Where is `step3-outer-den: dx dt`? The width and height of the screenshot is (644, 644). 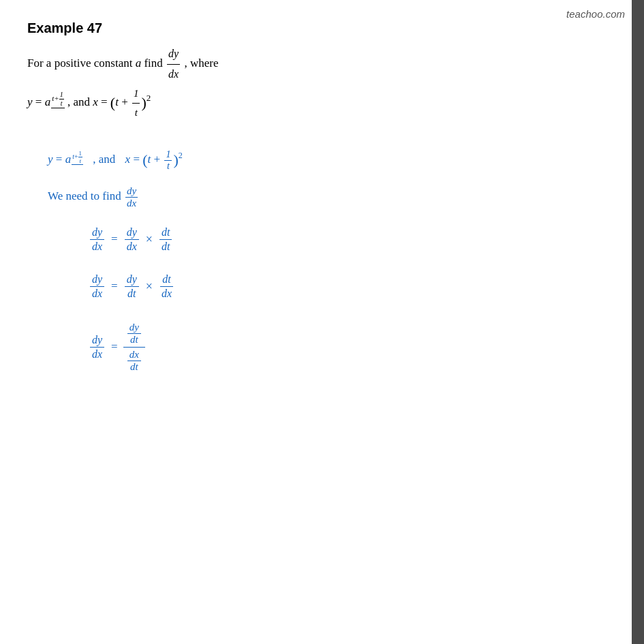
step3-outer-den: dx dt is located at coordinates (134, 361).